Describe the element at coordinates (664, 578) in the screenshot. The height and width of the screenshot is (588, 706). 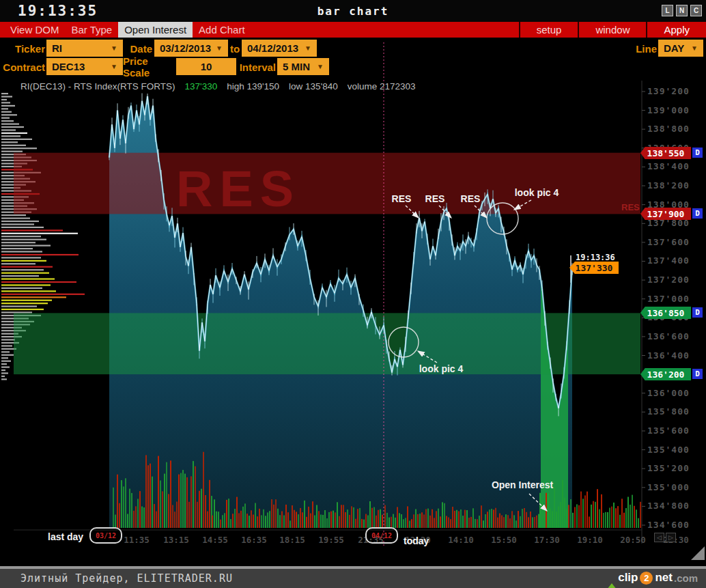
I see `clip2net-net: net` at that location.